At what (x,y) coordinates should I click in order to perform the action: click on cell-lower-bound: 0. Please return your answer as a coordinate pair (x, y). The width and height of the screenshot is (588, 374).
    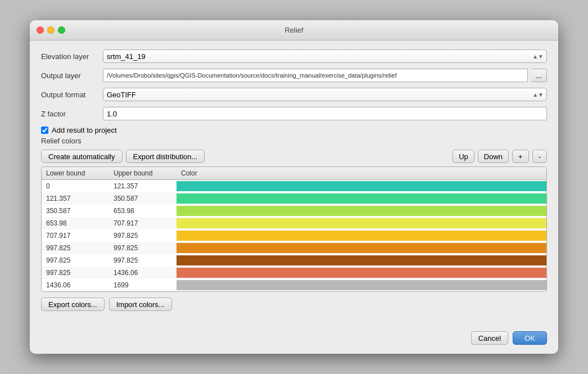
    Looking at the image, I should click on (75, 186).